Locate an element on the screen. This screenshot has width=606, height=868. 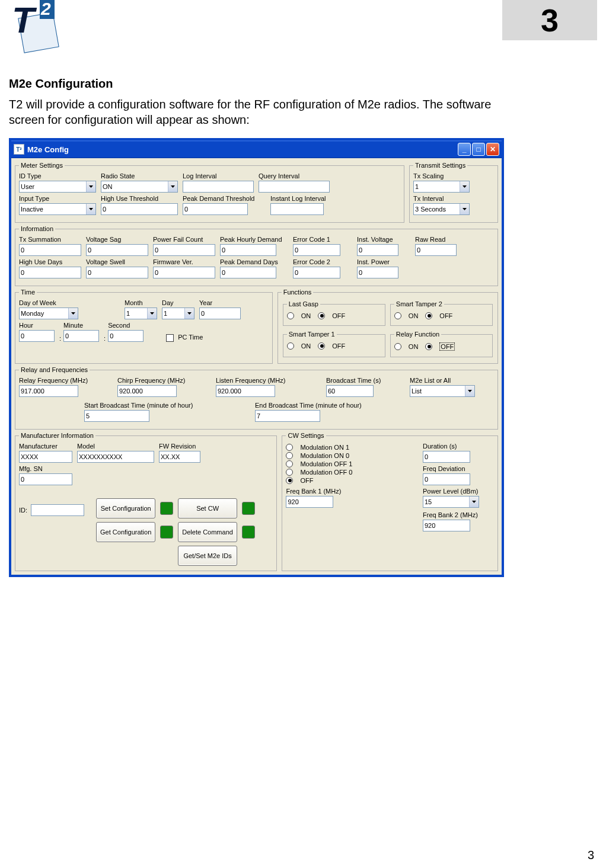
model-input is located at coordinates (116, 457).